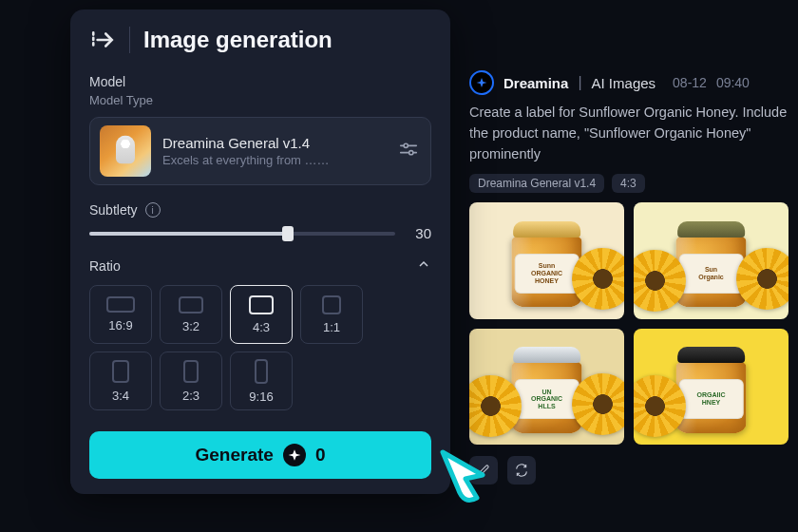 Image resolution: width=798 pixels, height=532 pixels. Describe the element at coordinates (191, 395) in the screenshot. I see `ratio-tile-label: 2:3` at that location.